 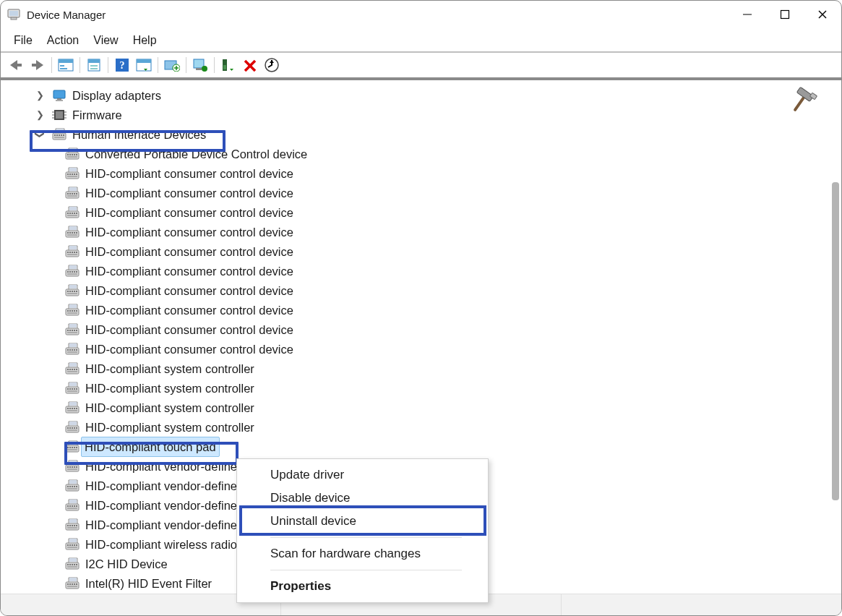 What do you see at coordinates (363, 498) in the screenshot?
I see `ctx-disable-device: Disable device` at bounding box center [363, 498].